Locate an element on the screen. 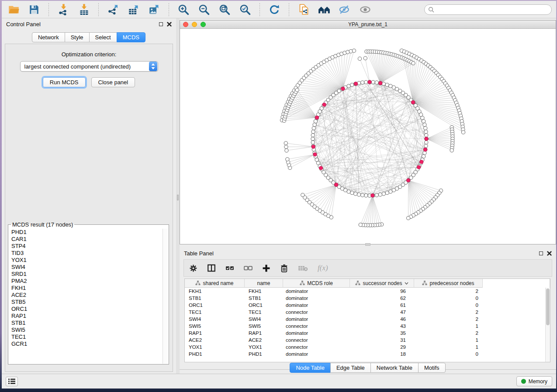 The image size is (557, 392). column-header-predecessor-nodes: predecessor nodes is located at coordinates (448, 283).